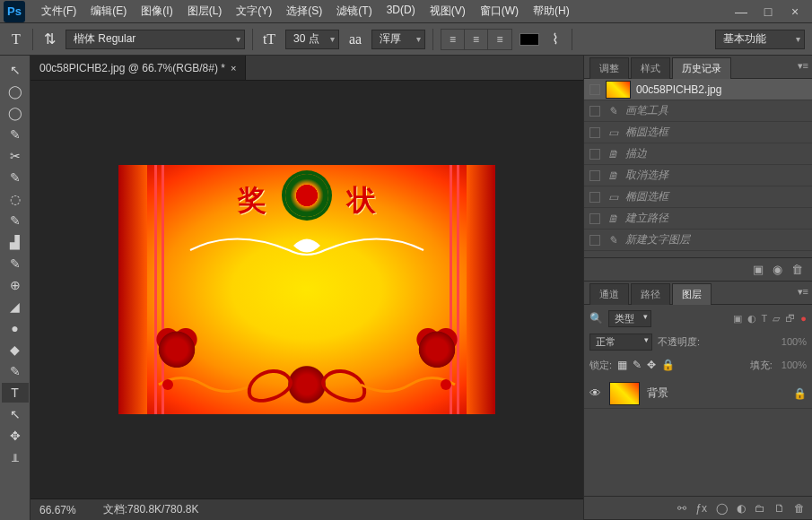 The image size is (812, 520). What do you see at coordinates (758, 269) in the screenshot?
I see `create-document-icon: ▣` at bounding box center [758, 269].